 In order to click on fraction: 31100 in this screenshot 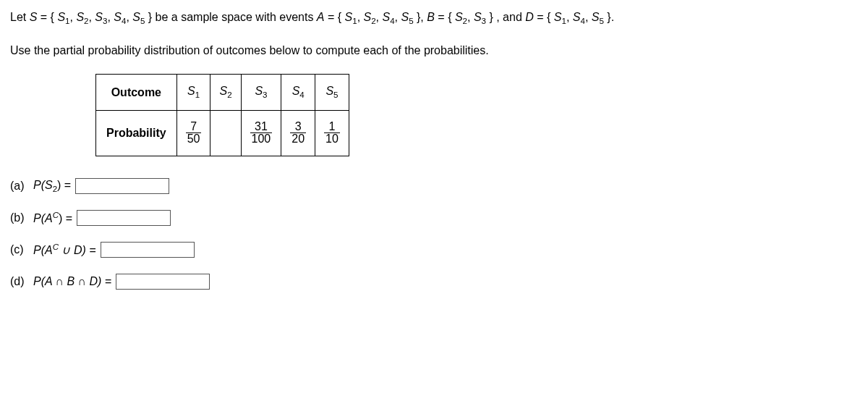, I will do `click(262, 133)`.